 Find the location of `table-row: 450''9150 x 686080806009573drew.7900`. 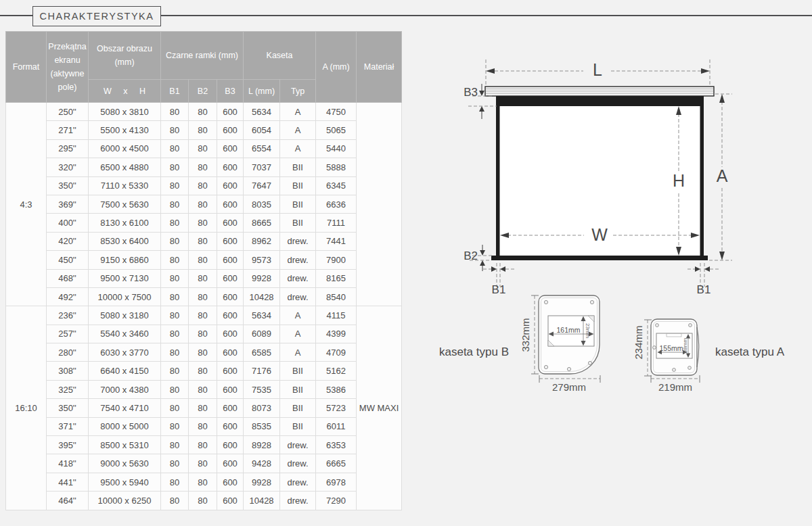

table-row: 450''9150 x 686080806009573drew.7900 is located at coordinates (204, 260).